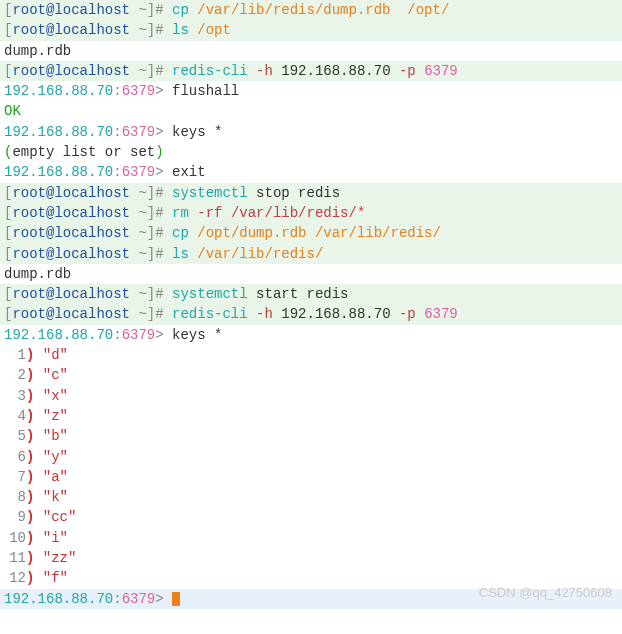 This screenshot has height=634, width=622. I want to click on list-item: 1) "d", so click(311, 355).